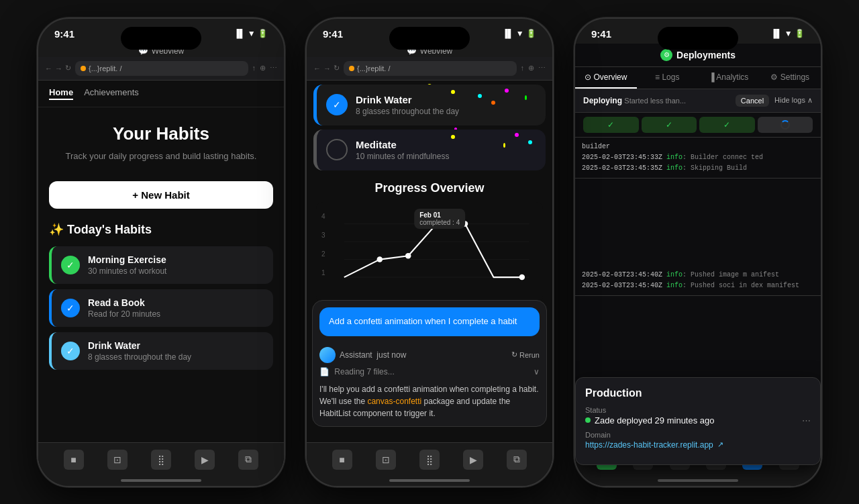  What do you see at coordinates (430, 68) in the screenshot?
I see `browser-bar-2: ← → ↻ {...}replit. / ↑ ⊕ ⋯` at bounding box center [430, 68].